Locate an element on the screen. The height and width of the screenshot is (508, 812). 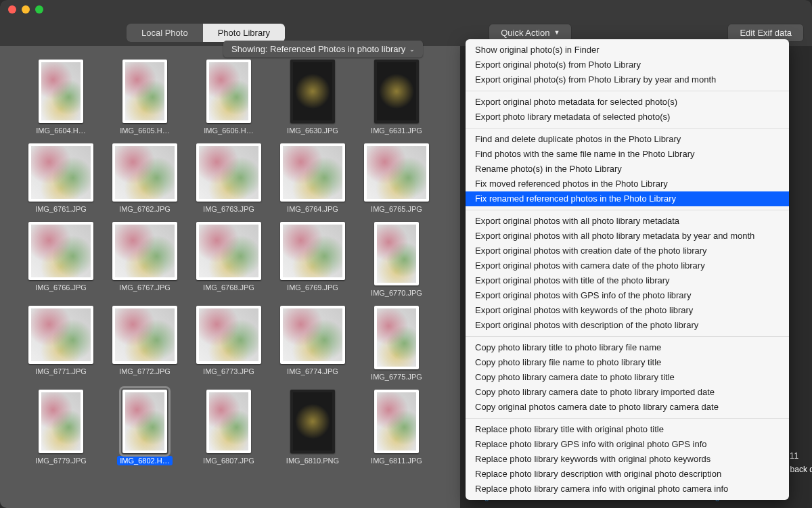
thumbnail-filename: IMG_6771.JPG is located at coordinates (61, 371).